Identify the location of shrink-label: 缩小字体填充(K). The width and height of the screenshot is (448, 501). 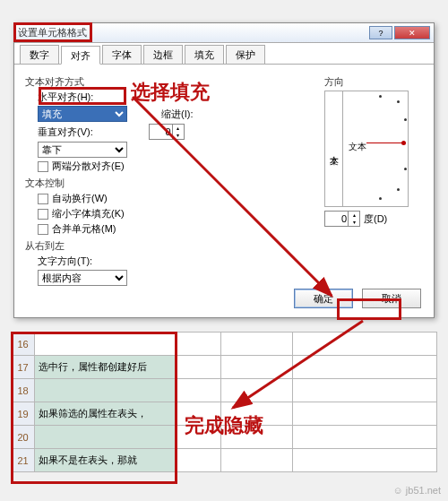
(88, 213).